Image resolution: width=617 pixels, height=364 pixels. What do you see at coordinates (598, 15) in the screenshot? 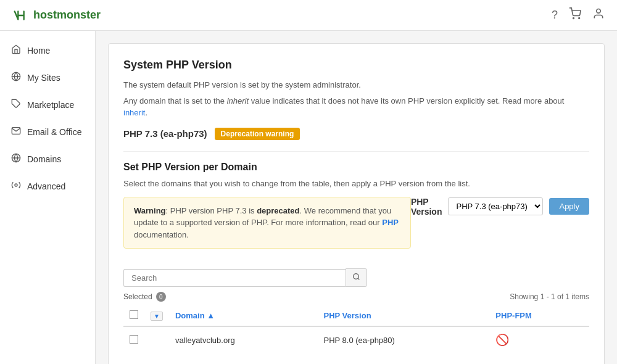
I see `user-icon` at bounding box center [598, 15].